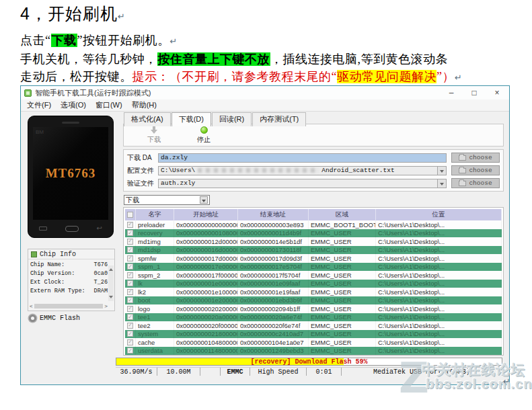  Describe the element at coordinates (451, 93) in the screenshot. I see `minimize-button: –` at that location.